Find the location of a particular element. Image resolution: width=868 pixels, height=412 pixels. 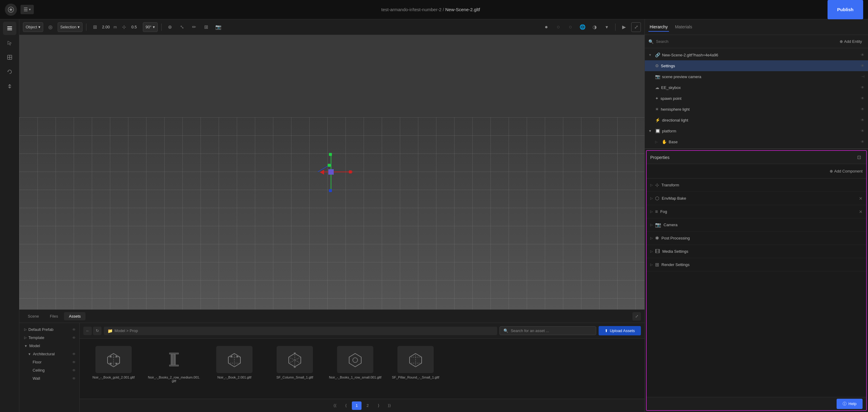

gizmo-x-arrow-left is located at coordinates (322, 172).